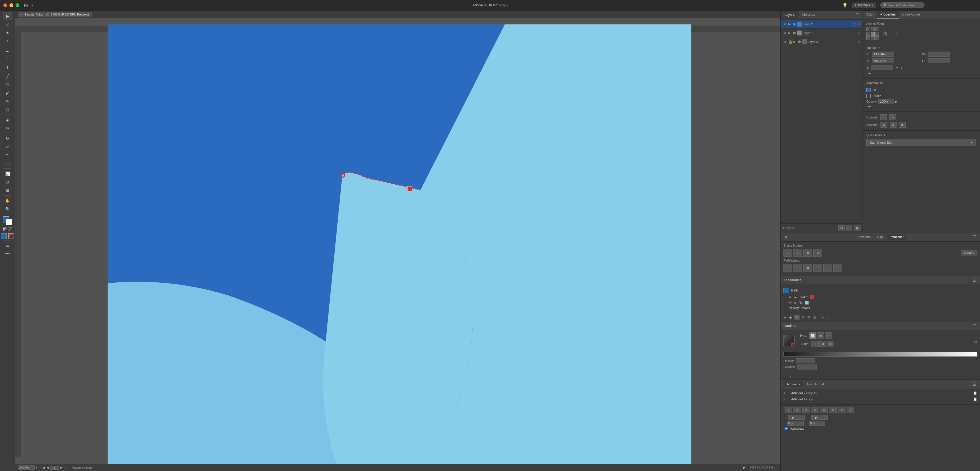 The image size is (980, 471). What do you see at coordinates (818, 268) in the screenshot?
I see `crop-btn: ⊡` at bounding box center [818, 268].